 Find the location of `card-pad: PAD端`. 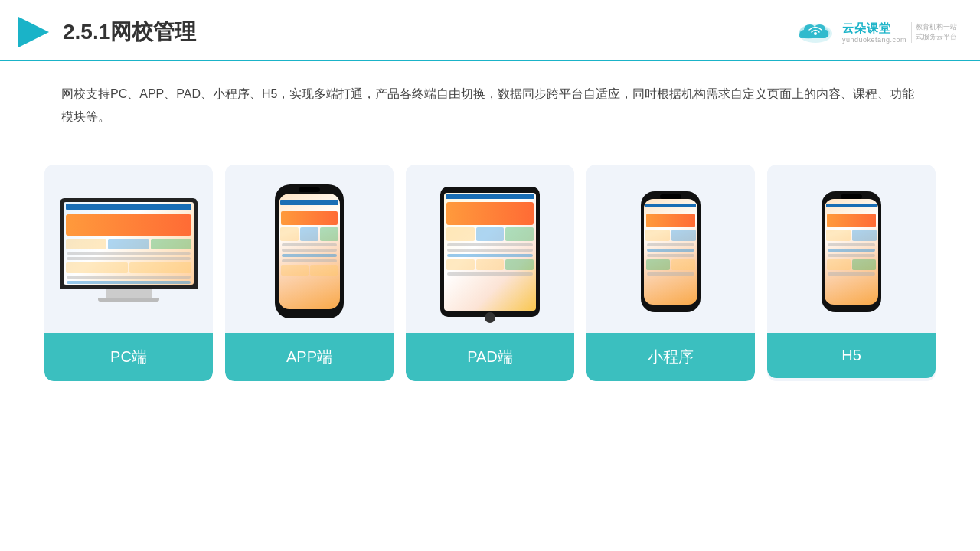

card-pad: PAD端 is located at coordinates (490, 272).